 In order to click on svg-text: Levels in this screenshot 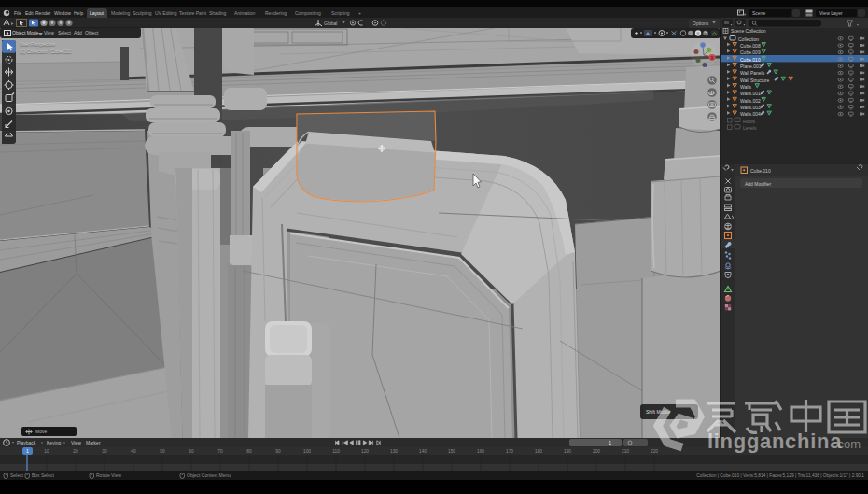, I will do `click(750, 128)`.